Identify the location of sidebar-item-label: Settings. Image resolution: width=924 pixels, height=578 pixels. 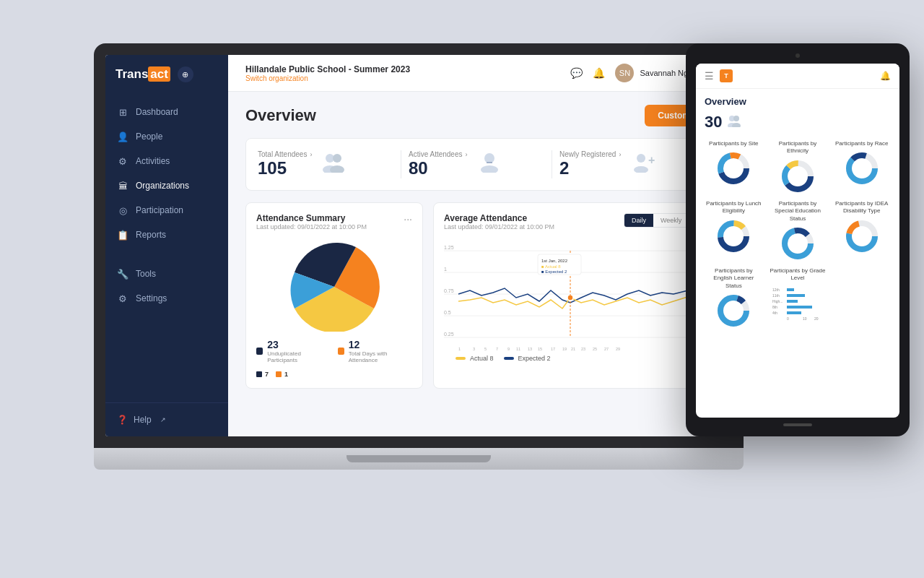
(152, 298).